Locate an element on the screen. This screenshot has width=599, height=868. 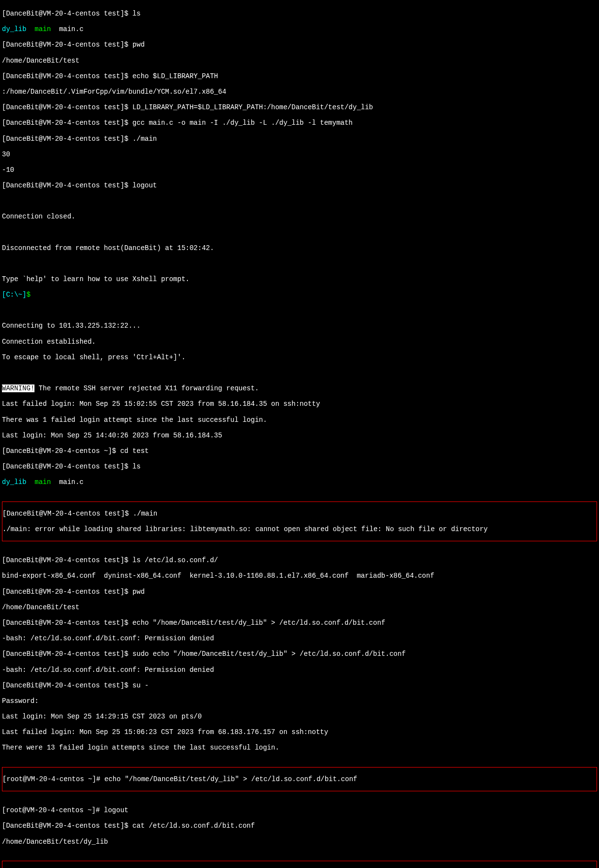
warning-badge: WARNING! is located at coordinates (18, 388).